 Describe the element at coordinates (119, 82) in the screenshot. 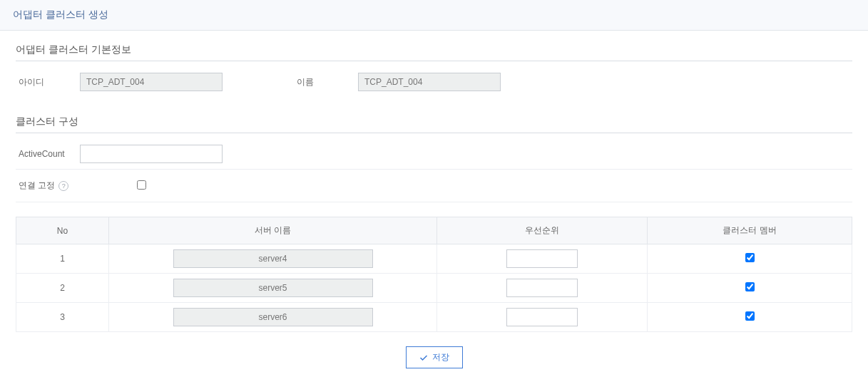

I see `id-field-block: 아이디` at that location.